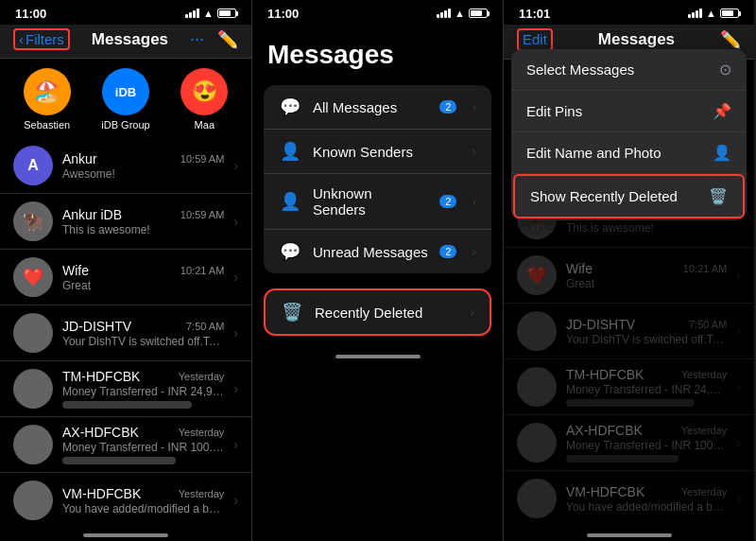 The image size is (756, 541). I want to click on trash-icon: 🗑️, so click(292, 312).